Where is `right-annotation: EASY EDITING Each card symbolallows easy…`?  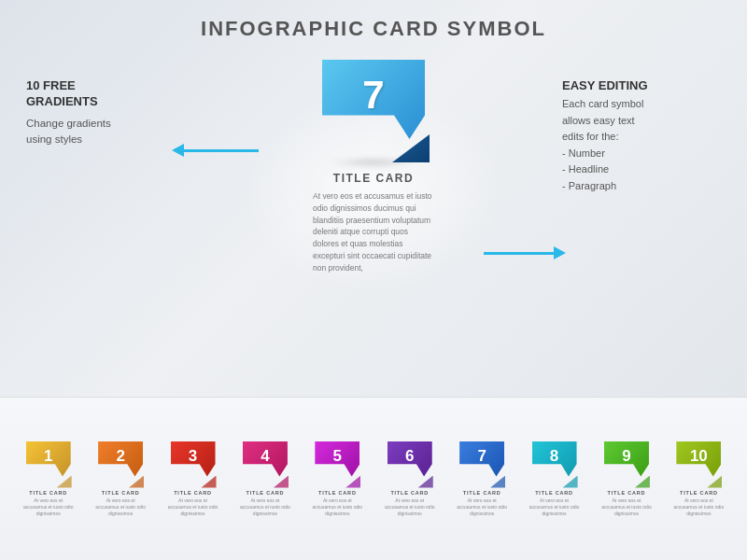
right-annotation: EASY EDITING Each card symbolallows easy… is located at coordinates (641, 136).